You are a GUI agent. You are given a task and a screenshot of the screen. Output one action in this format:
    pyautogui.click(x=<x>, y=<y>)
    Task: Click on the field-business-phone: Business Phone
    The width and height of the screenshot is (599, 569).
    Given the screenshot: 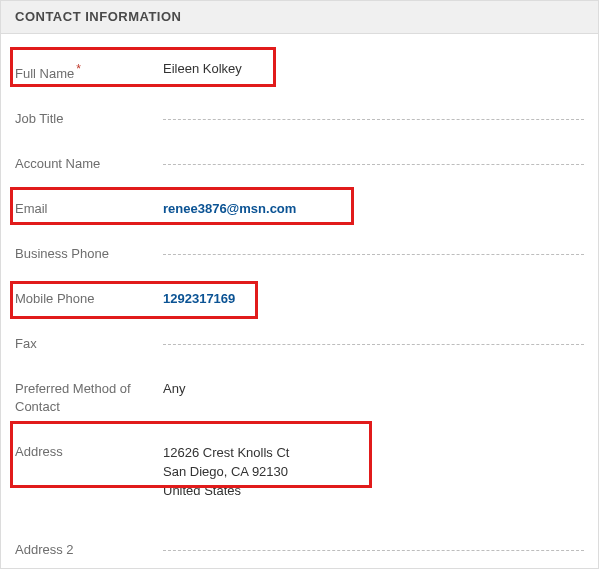 What is the action you would take?
    pyautogui.click(x=300, y=254)
    